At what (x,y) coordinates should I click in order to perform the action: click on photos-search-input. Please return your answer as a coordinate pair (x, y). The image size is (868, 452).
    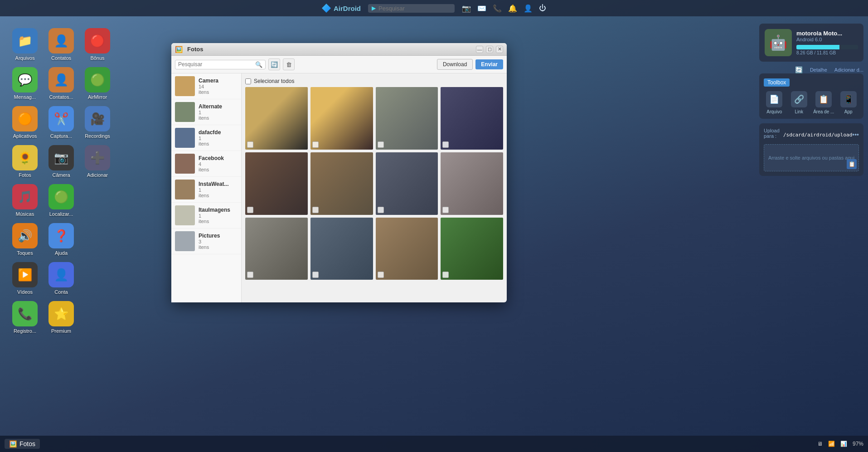
    Looking at the image, I should click on (216, 64).